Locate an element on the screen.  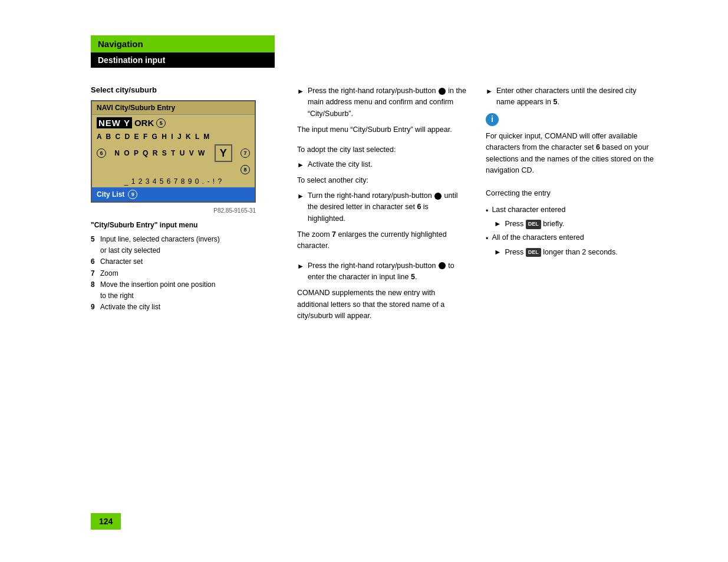
badge-8-row: 8 is located at coordinates (173, 170).